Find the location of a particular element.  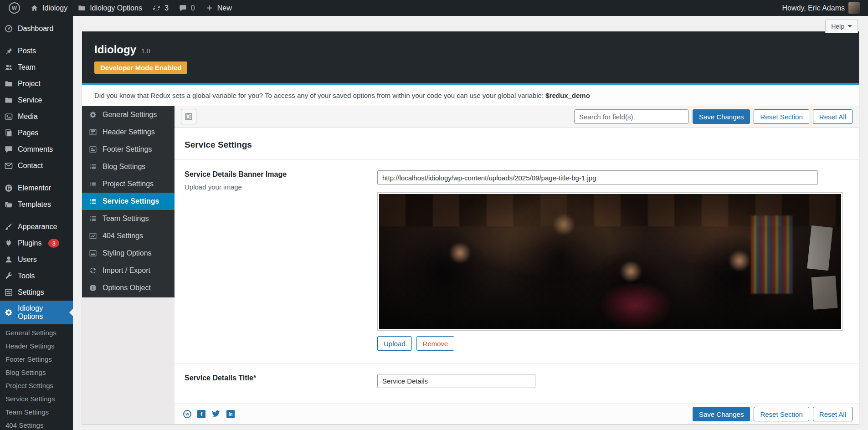

reset-all-button: Reset All is located at coordinates (833, 117).